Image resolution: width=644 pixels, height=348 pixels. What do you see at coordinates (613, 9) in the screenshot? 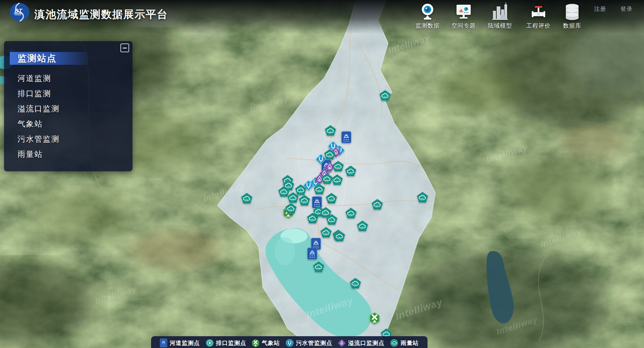
I see `auth-links: 注册登录` at bounding box center [613, 9].